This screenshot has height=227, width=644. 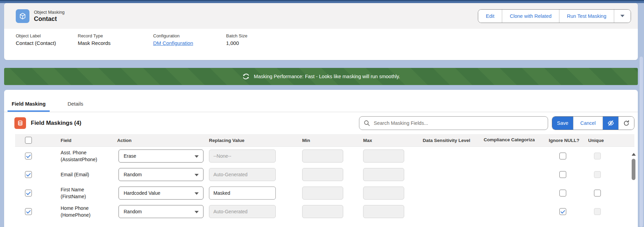 I want to click on scrollbar-thumb, so click(x=634, y=169).